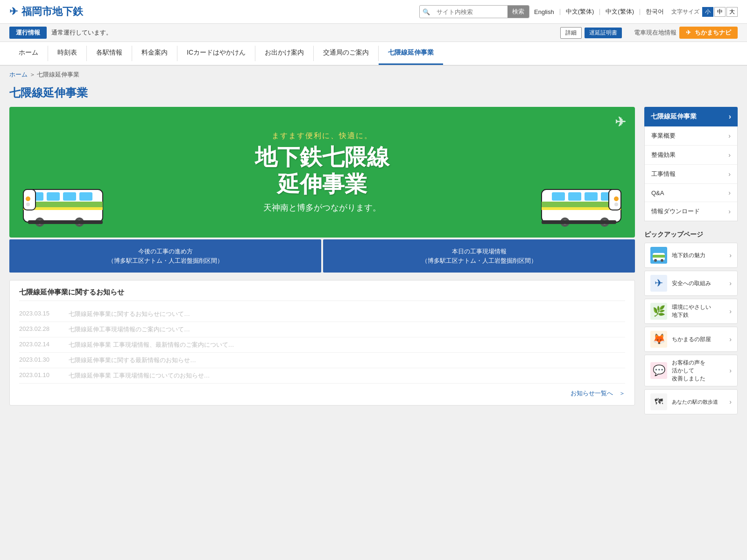  What do you see at coordinates (374, 12) in the screenshot?
I see `top-bar: ✈ 福岡市地下鉄 🔍 検索 English ｜ 中文(繁体) ｜ 中文(繁体) …` at bounding box center [374, 12].